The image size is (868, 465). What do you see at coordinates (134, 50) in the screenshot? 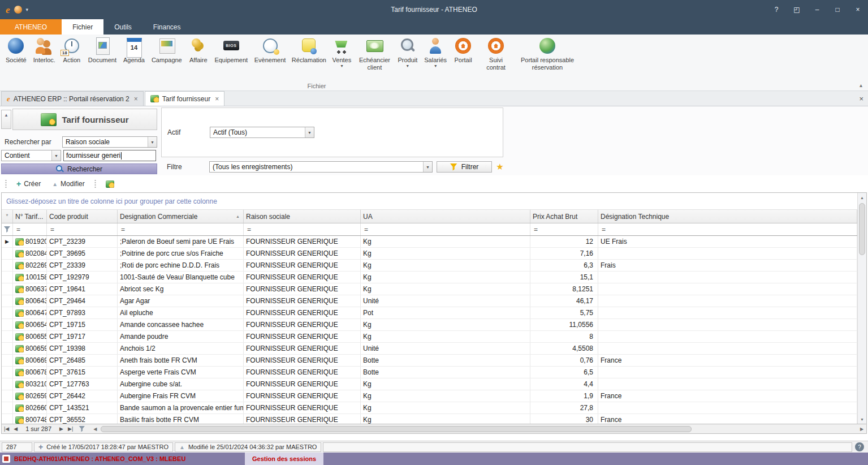
I see `ribbon-item-agenda: 14Agenda` at bounding box center [134, 50].